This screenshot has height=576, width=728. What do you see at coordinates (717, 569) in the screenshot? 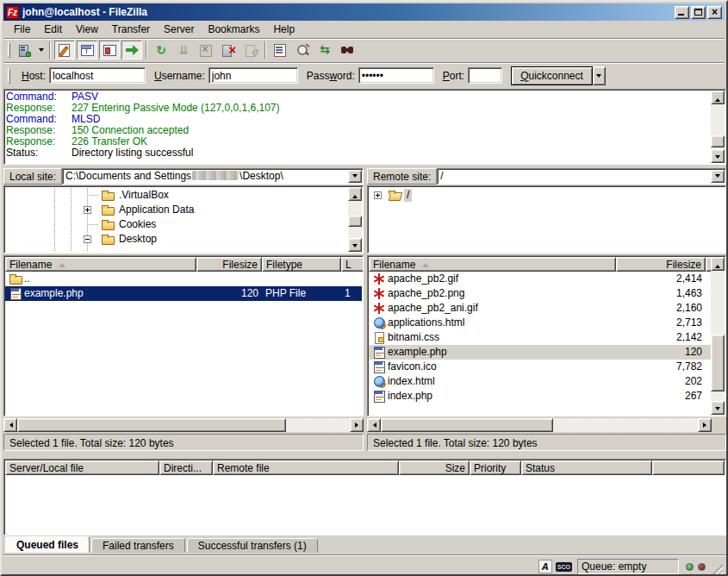
I see `resize-grip` at bounding box center [717, 569].